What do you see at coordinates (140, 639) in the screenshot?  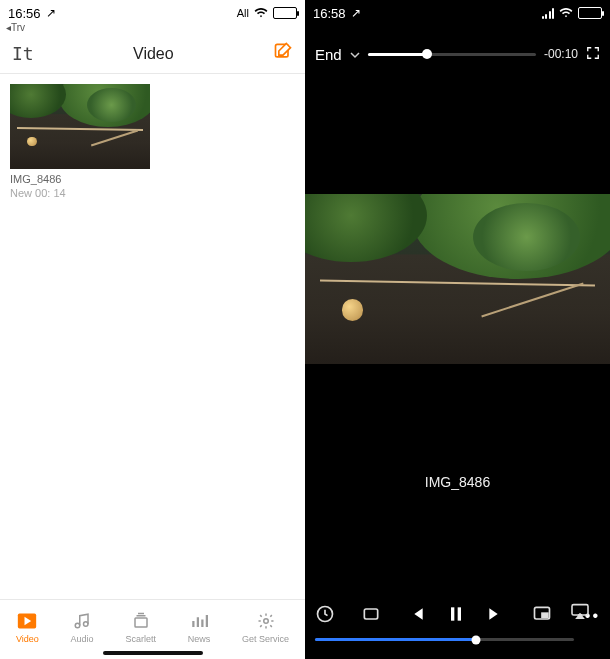 I see `tab-label: Scarlett` at bounding box center [140, 639].